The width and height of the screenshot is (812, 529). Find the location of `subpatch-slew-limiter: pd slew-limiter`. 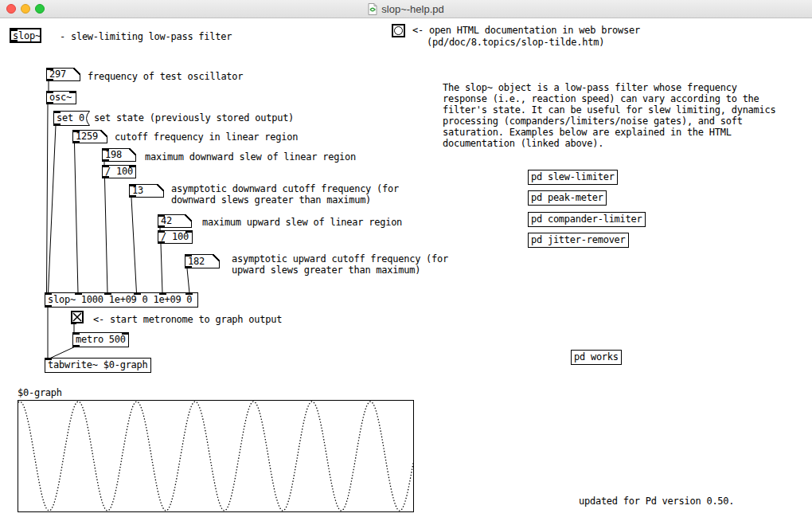

subpatch-slew-limiter: pd slew-limiter is located at coordinates (573, 177).